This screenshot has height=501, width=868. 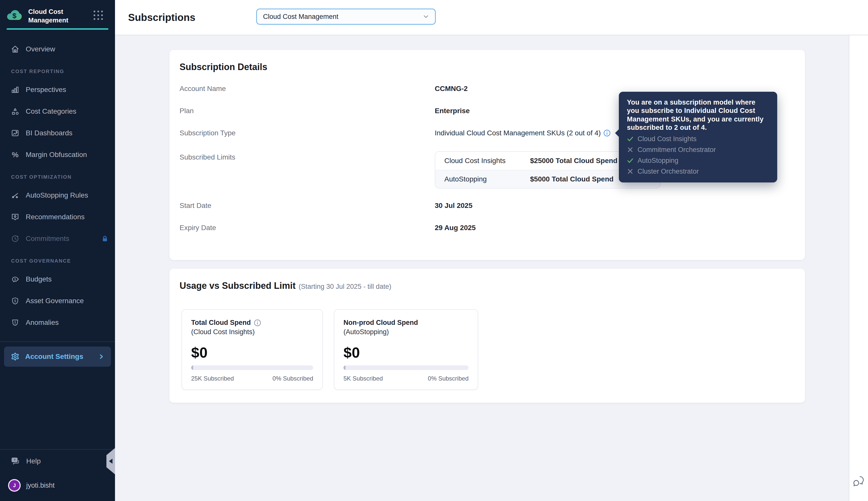 I want to click on sidebar-item-label: Commitments, so click(x=48, y=239).